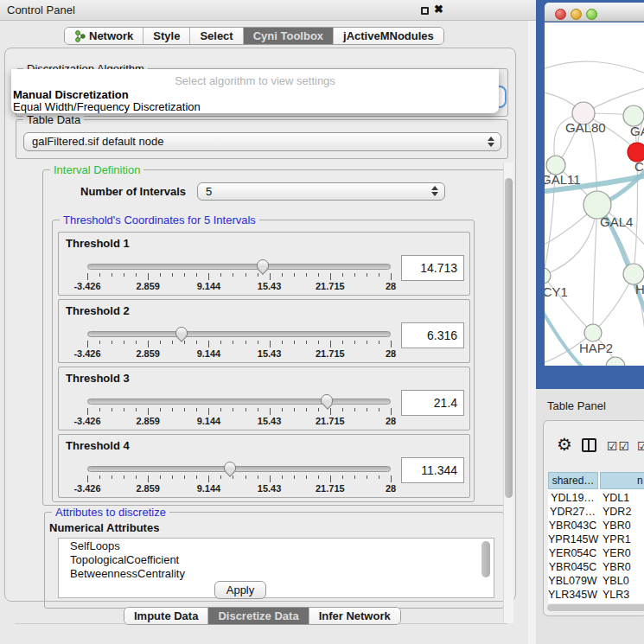 The width and height of the screenshot is (644, 644). What do you see at coordinates (622, 481) in the screenshot?
I see `column-header-name: n…` at bounding box center [622, 481].